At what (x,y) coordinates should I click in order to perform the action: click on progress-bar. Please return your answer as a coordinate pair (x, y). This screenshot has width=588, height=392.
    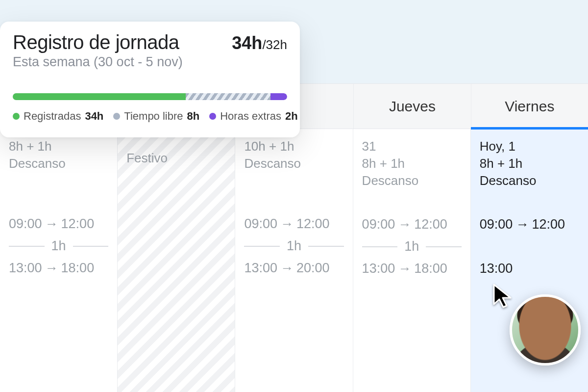
    Looking at the image, I should click on (150, 97).